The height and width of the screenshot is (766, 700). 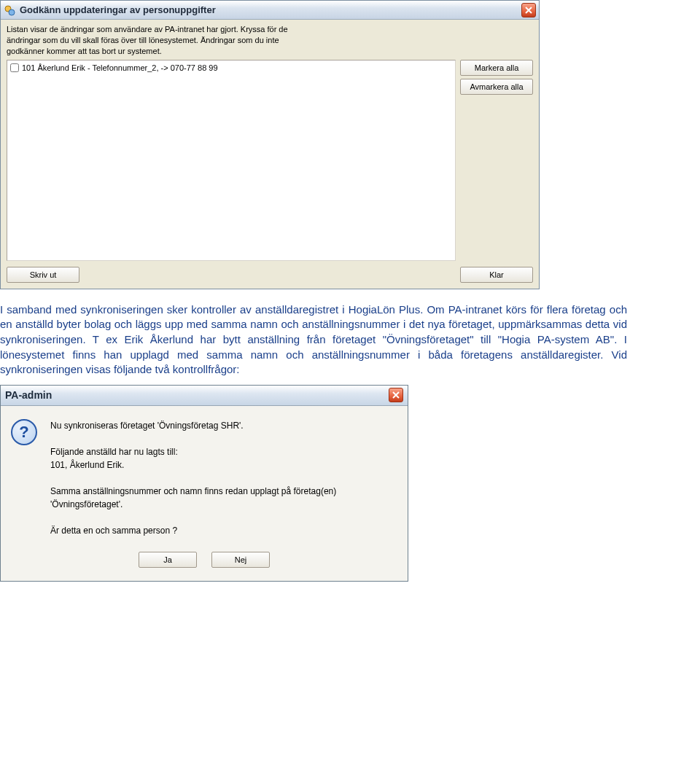 What do you see at coordinates (497, 160) in the screenshot?
I see `side-buttons: Markera alla Avmarkera alla` at bounding box center [497, 160].